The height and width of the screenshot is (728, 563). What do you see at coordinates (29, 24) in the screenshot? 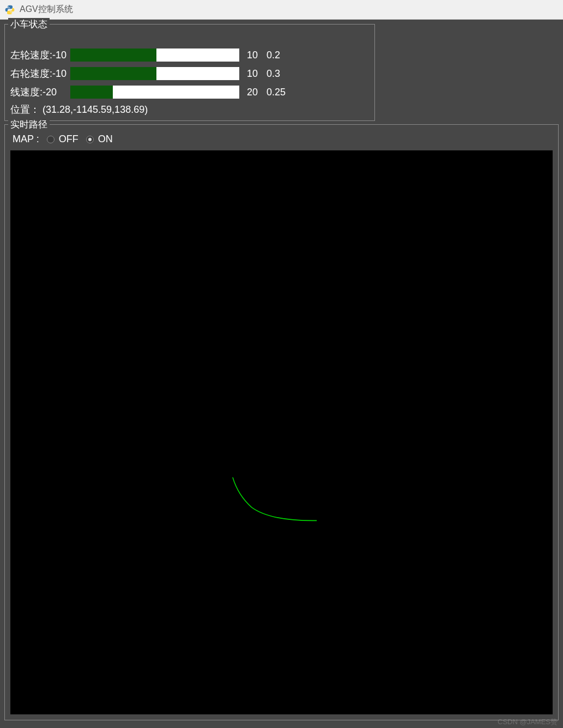
I see `status-group-title: 小车状态` at bounding box center [29, 24].